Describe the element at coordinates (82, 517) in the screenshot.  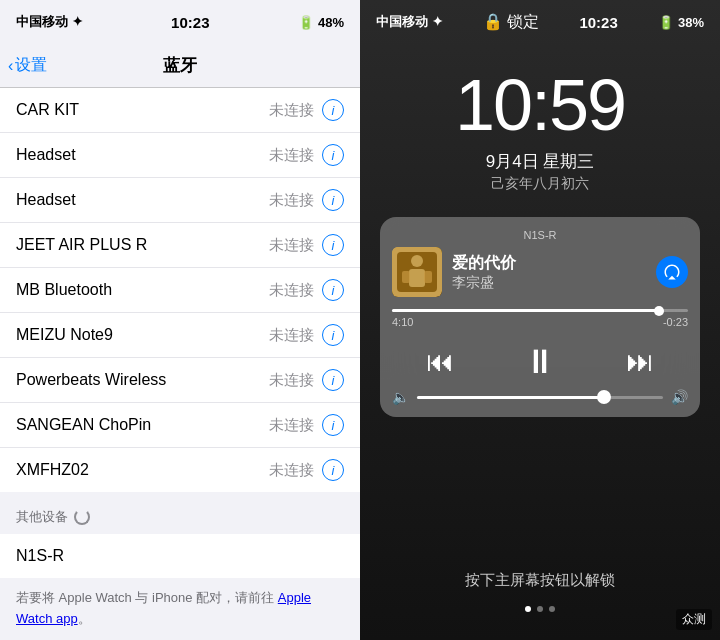
I see `spinner-icon` at that location.